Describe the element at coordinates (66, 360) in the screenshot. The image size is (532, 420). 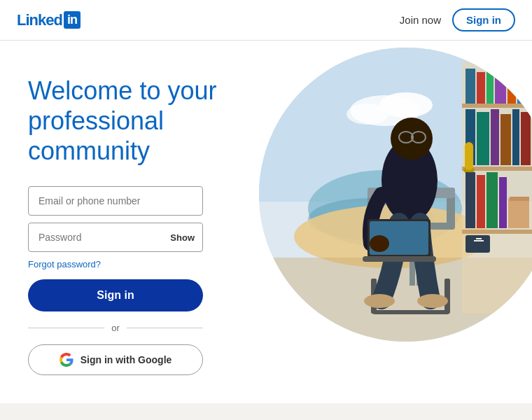
I see `google-icon` at that location.